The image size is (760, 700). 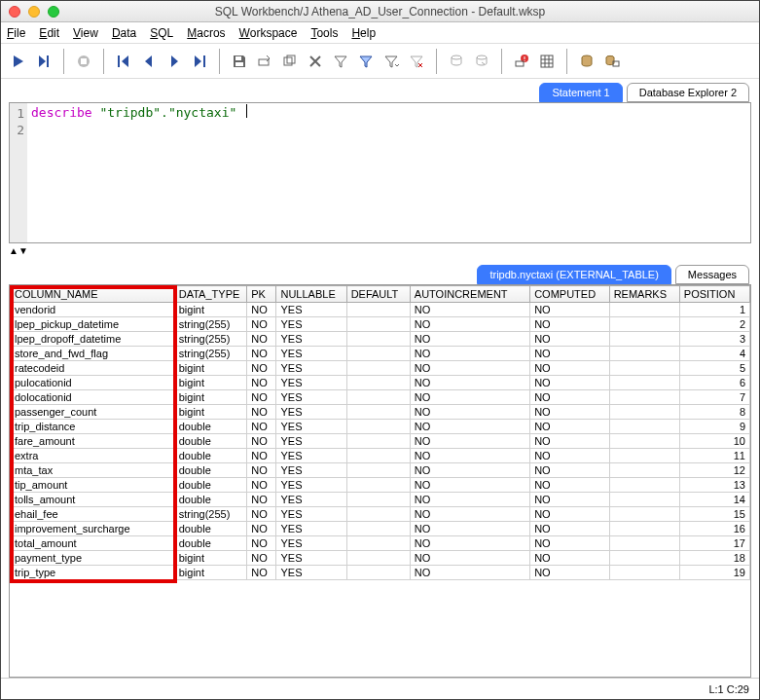 What do you see at coordinates (210, 294) in the screenshot?
I see `col-header: DATA_TYPE` at bounding box center [210, 294].